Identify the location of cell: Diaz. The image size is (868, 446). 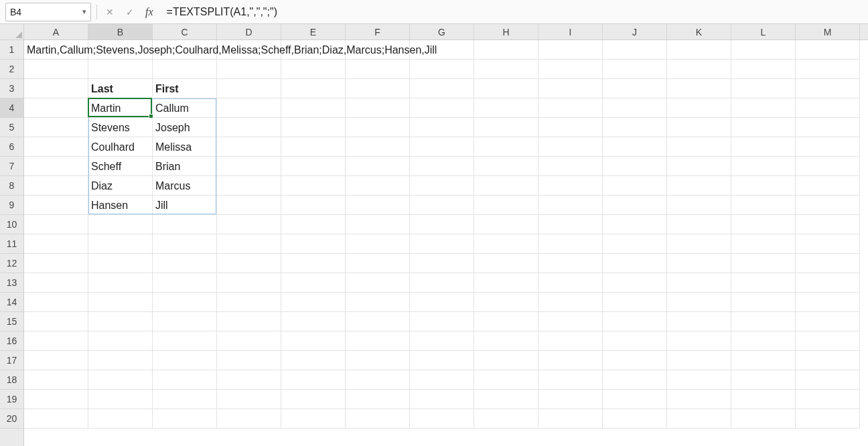
(121, 186).